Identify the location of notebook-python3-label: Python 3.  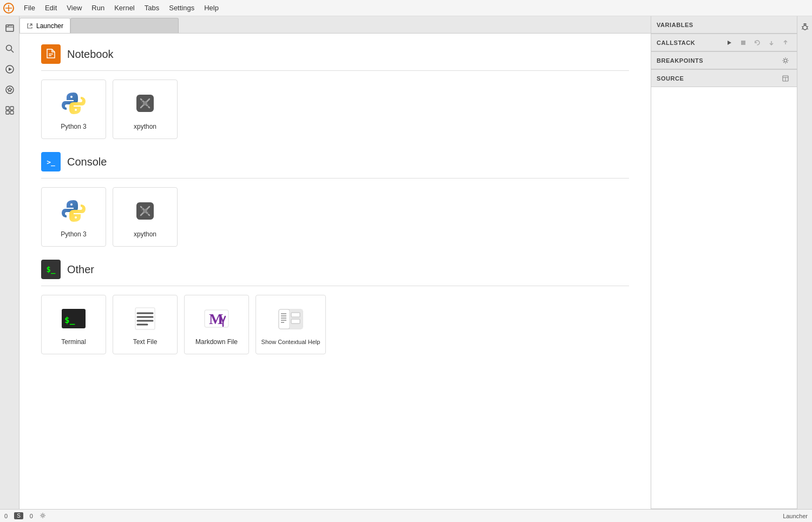
(74, 127).